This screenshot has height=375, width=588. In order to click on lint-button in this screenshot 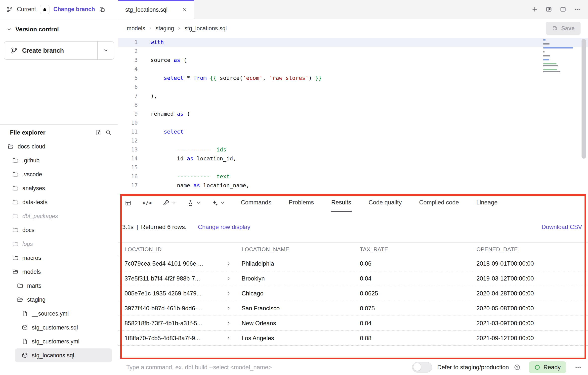, I will do `click(194, 203)`.